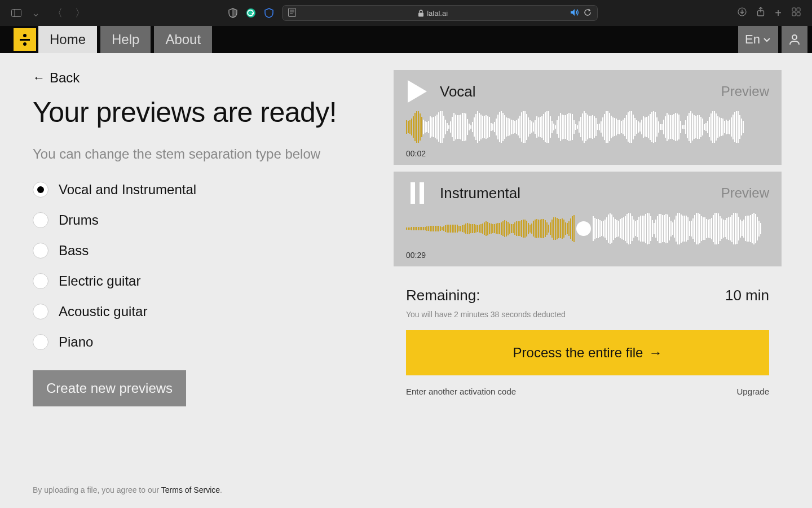 This screenshot has height=508, width=812. What do you see at coordinates (202, 113) in the screenshot?
I see `page-title: Your previews are ready!` at bounding box center [202, 113].